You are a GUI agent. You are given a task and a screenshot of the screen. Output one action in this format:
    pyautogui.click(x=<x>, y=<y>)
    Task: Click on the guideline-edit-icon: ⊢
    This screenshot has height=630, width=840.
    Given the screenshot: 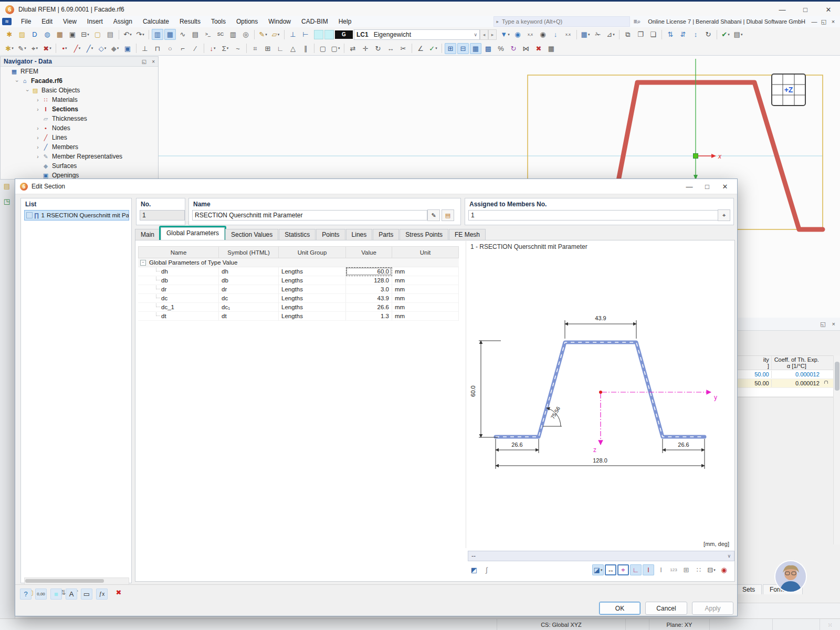 What is the action you would take?
    pyautogui.click(x=306, y=35)
    